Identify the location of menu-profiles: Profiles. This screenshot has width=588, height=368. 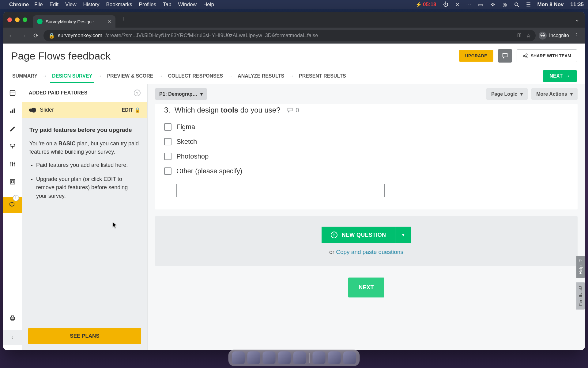
(148, 5).